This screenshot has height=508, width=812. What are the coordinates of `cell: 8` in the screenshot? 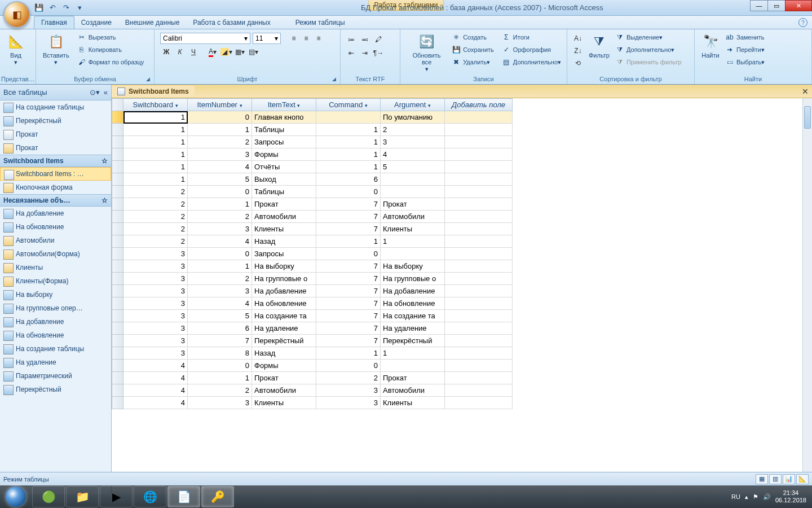 It's located at (220, 353).